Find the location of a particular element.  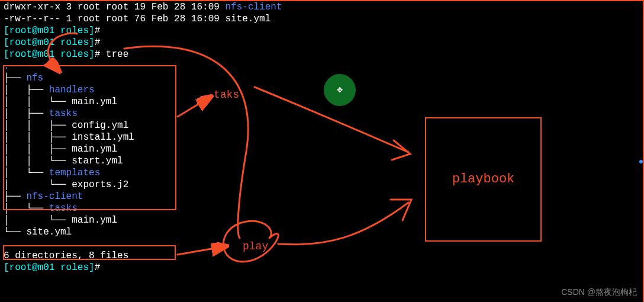

prompt-1: [root@m01 roles]# is located at coordinates (321, 31).